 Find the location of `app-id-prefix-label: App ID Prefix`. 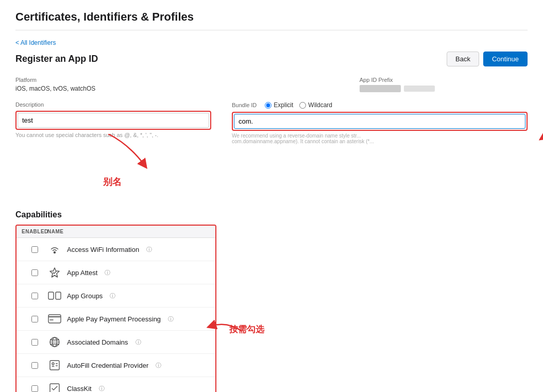

app-id-prefix-label: App ID Prefix is located at coordinates (444, 80).